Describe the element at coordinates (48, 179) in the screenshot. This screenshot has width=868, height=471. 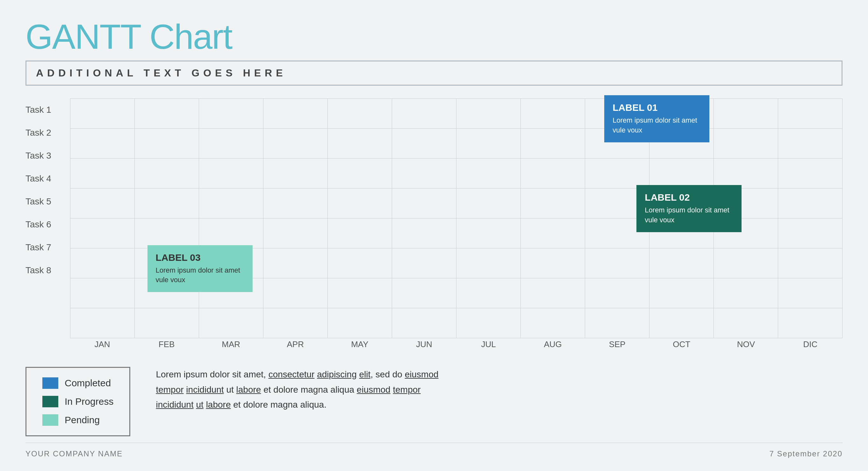
I see `task-label-4: Task 4` at that location.